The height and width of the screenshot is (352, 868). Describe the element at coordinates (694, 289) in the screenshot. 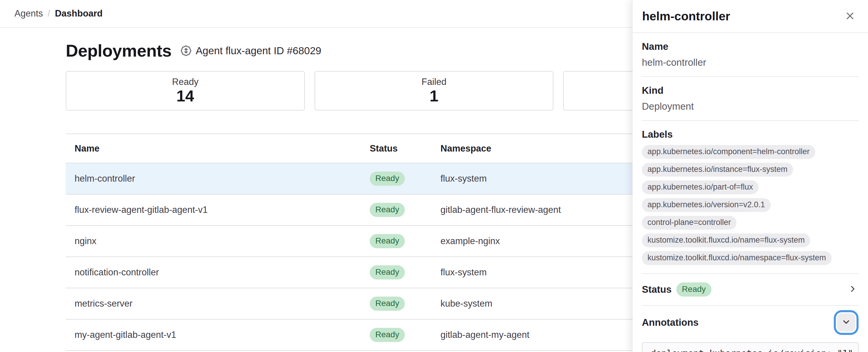

I see `drawer-status-badge: Ready` at that location.